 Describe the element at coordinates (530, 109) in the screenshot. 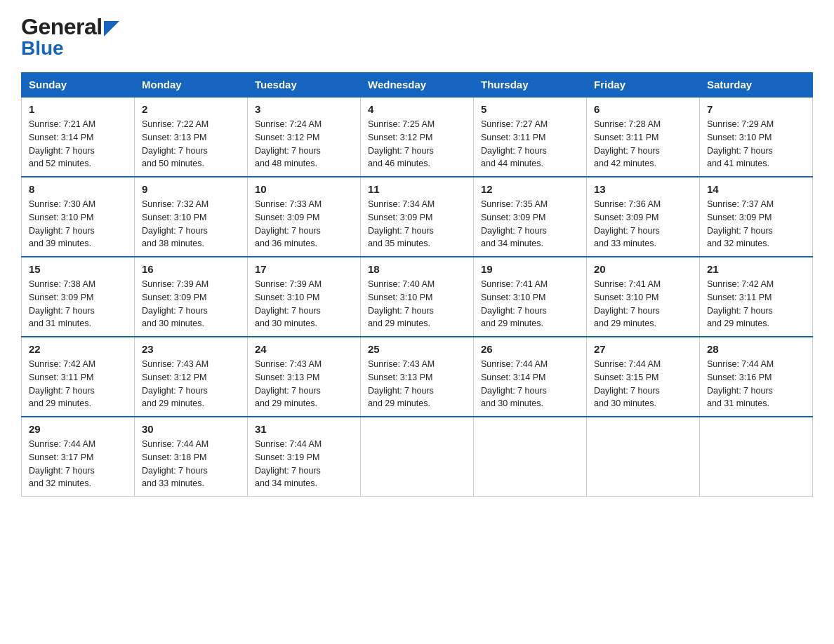

I see `day-number: 5` at that location.